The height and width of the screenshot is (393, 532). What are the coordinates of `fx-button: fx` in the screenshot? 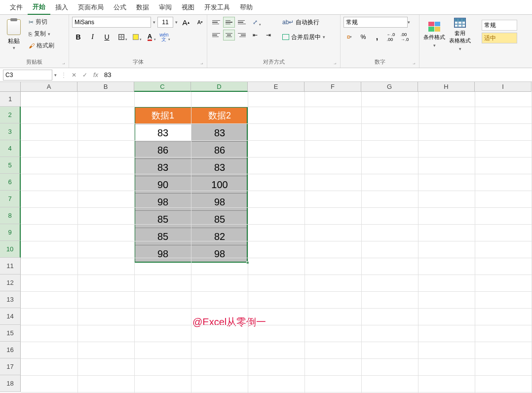 It's located at (96, 75).